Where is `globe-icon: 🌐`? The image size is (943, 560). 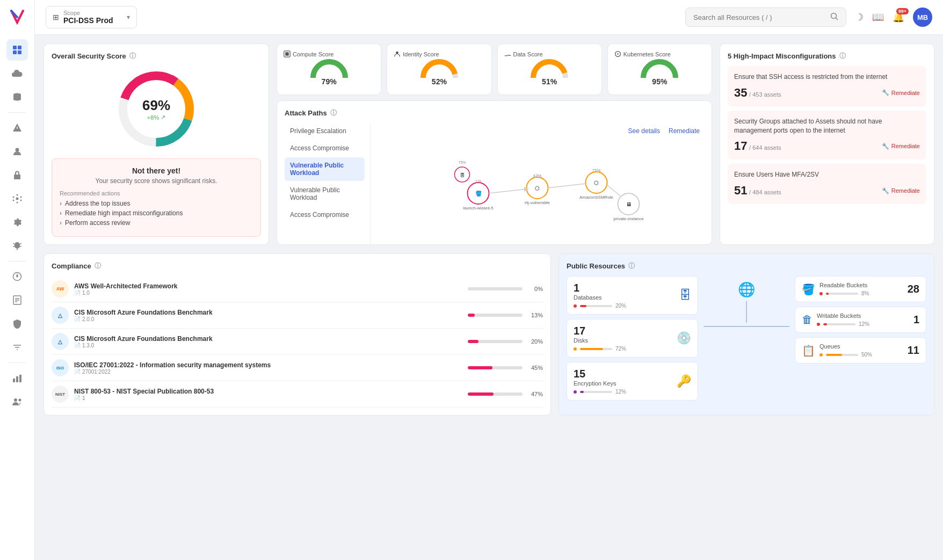 globe-icon: 🌐 is located at coordinates (746, 290).